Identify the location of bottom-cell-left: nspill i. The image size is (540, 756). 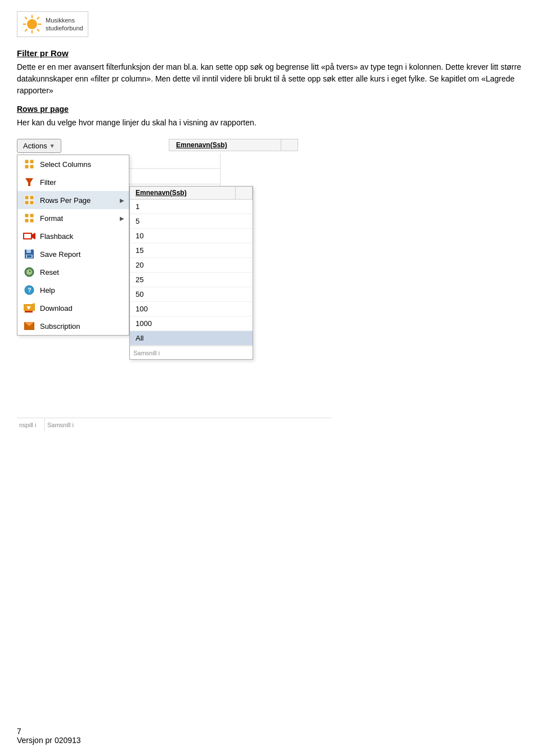
(31, 425).